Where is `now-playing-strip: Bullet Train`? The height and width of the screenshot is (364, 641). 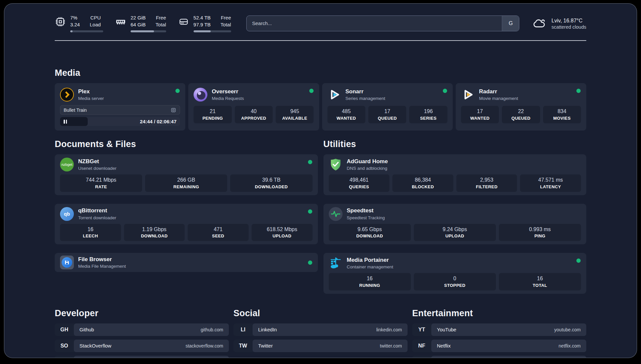 now-playing-strip: Bullet Train is located at coordinates (120, 110).